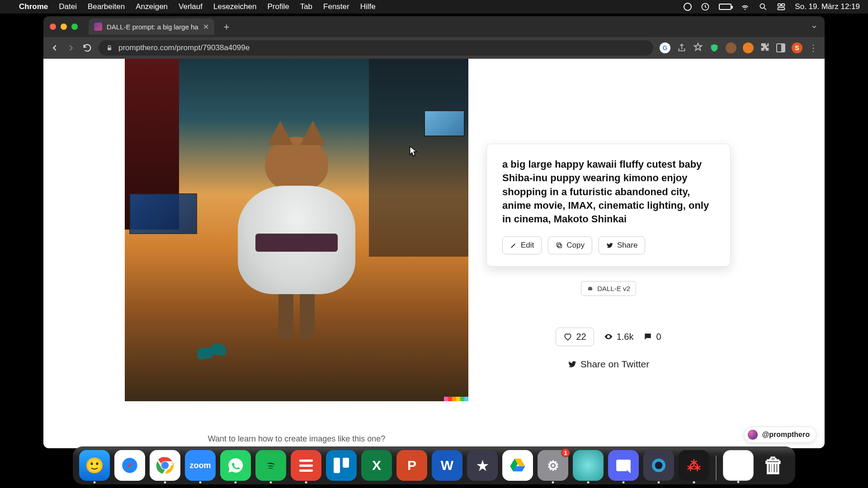 This screenshot has height=488, width=868. Describe the element at coordinates (765, 48) in the screenshot. I see `extensions-menu-icon` at that location.